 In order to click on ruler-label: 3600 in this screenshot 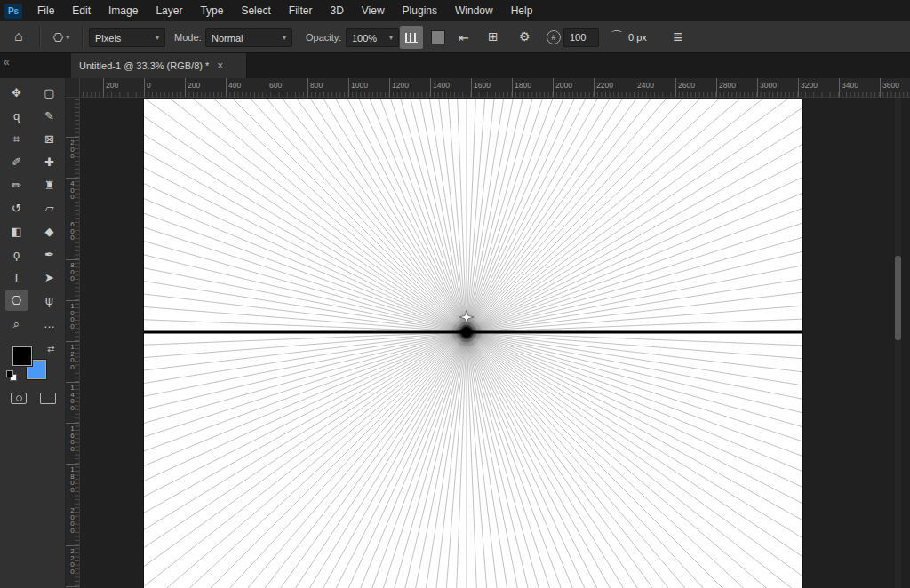, I will do `click(890, 85)`.